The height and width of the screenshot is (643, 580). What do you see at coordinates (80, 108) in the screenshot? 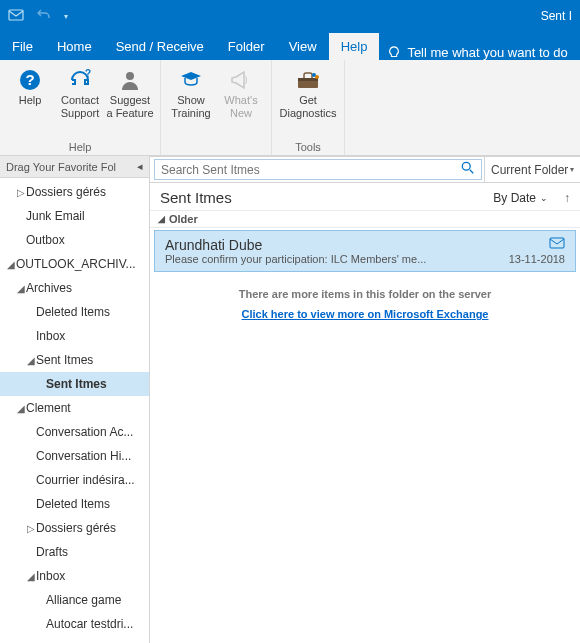
I see `ribbon-group-help: ? Help ? Contact Support Suggest a Featu…` at bounding box center [80, 108].